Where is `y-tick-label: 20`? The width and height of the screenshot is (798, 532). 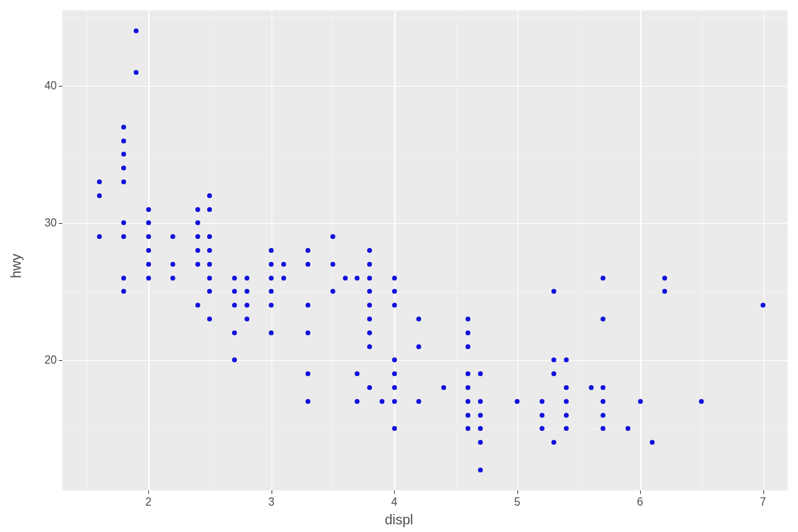 y-tick-label: 20 is located at coordinates (48, 360).